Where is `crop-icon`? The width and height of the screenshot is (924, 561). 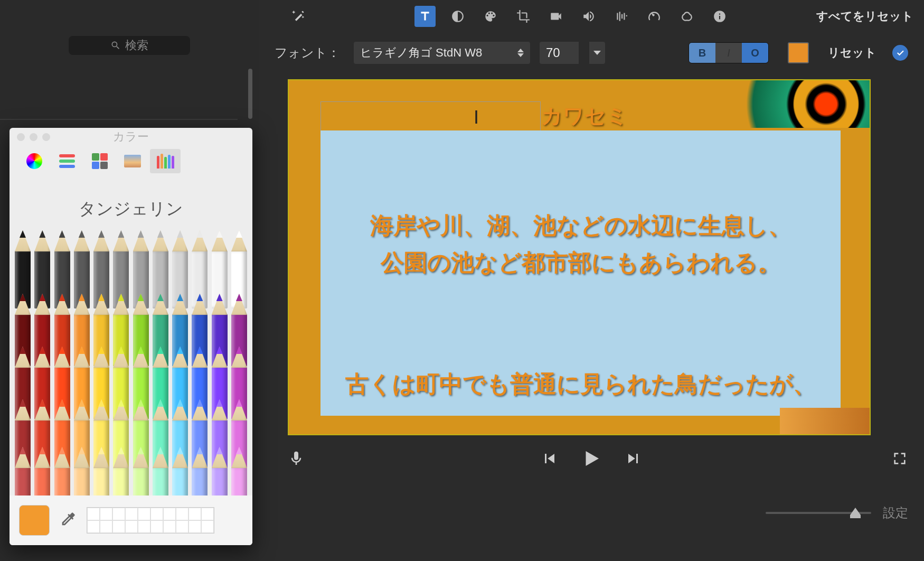 crop-icon is located at coordinates (523, 16).